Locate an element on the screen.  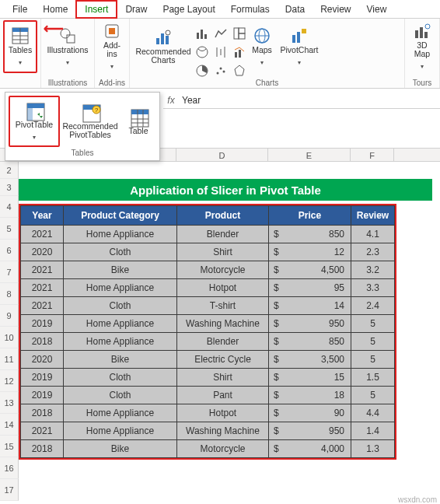
stock-chart-icon is located at coordinates (221, 52).